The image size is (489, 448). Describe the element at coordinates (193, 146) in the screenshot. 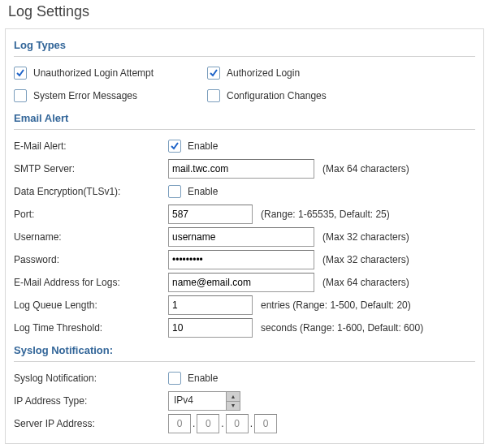

I see `checkbox-email-alert-enable: Enable` at that location.